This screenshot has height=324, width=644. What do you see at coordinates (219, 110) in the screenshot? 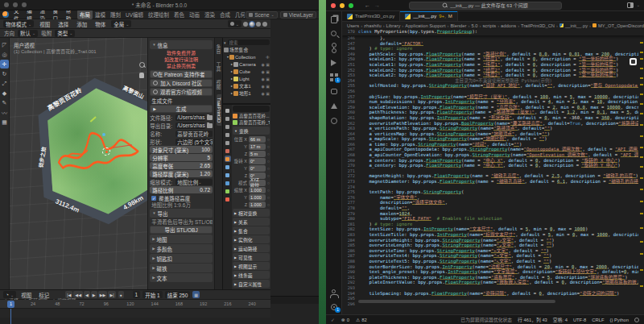
I see `sidebar-tab-TrailPrint3D: TrailPrint3D` at bounding box center [219, 110].